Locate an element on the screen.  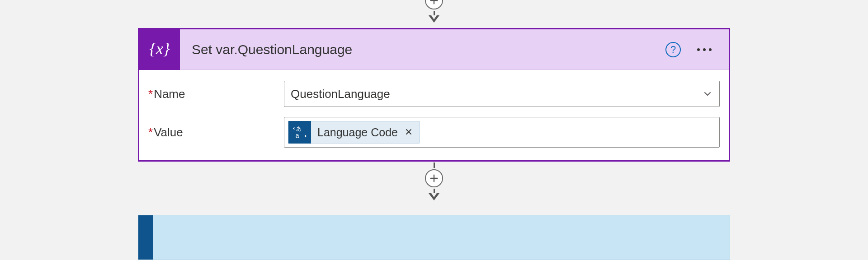
token-remove-button is located at coordinates (409, 132).